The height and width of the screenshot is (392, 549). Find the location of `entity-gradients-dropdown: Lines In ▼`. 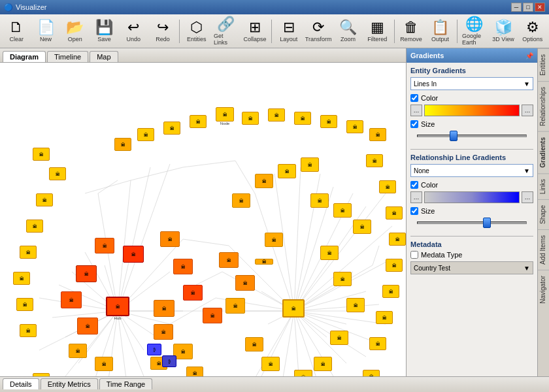

entity-gradients-dropdown: Lines In ▼ is located at coordinates (472, 84).